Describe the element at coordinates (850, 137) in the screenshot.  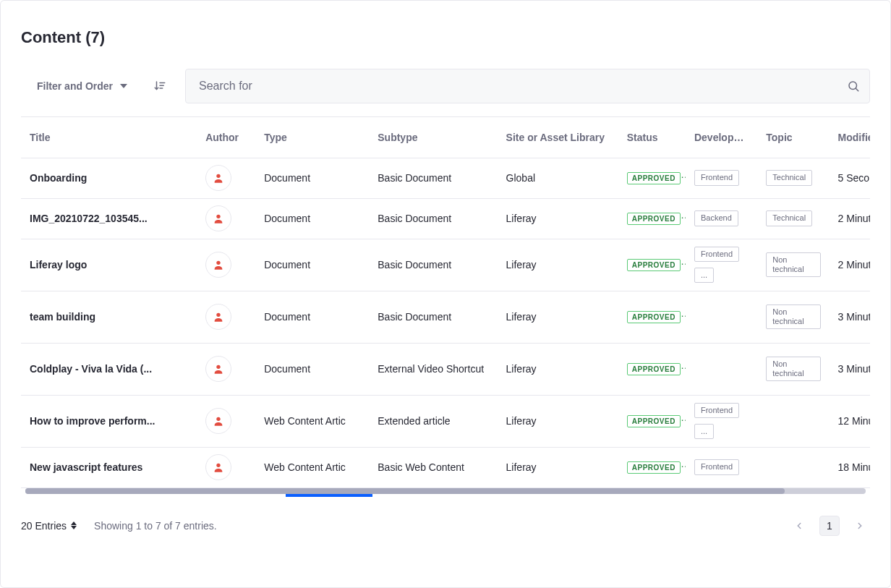
I see `col-modified: Modified` at that location.